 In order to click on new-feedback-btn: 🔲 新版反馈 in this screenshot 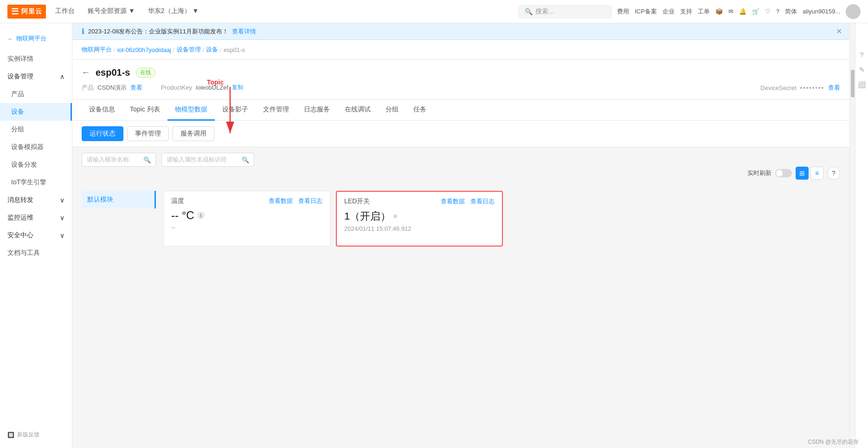, I will do `click(36, 435)`.